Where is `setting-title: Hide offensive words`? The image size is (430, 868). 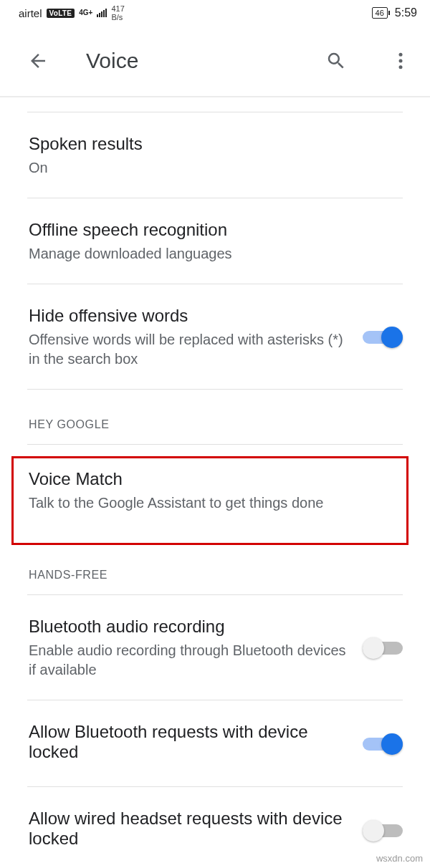
setting-title: Hide offensive words is located at coordinates (191, 316).